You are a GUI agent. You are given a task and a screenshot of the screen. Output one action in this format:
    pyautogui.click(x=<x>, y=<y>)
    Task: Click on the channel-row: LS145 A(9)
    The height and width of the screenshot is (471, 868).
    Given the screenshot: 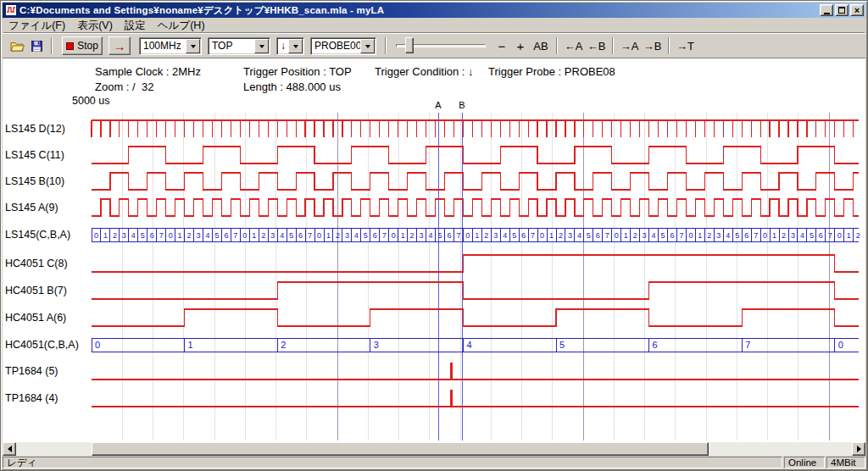 What is the action you would take?
    pyautogui.click(x=432, y=208)
    